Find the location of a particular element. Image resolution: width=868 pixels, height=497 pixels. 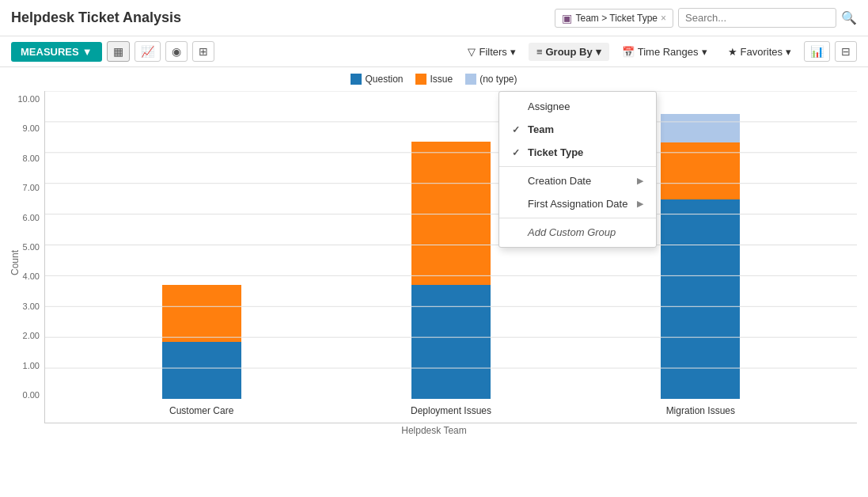

dropdown-team-label: Team is located at coordinates (541, 130).